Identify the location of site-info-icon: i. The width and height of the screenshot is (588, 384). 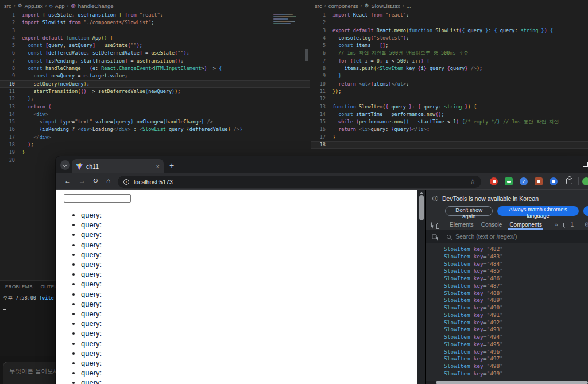
(126, 182).